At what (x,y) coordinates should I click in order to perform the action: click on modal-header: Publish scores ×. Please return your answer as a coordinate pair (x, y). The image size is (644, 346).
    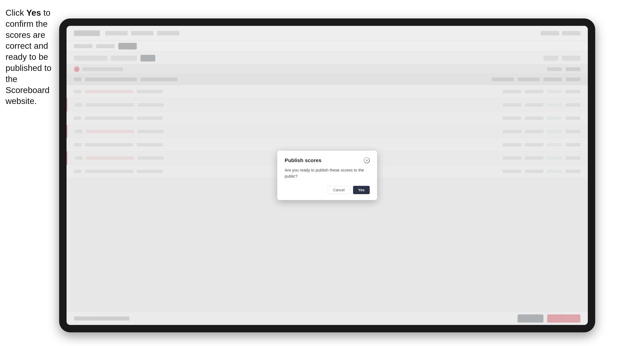
    Looking at the image, I should click on (327, 161).